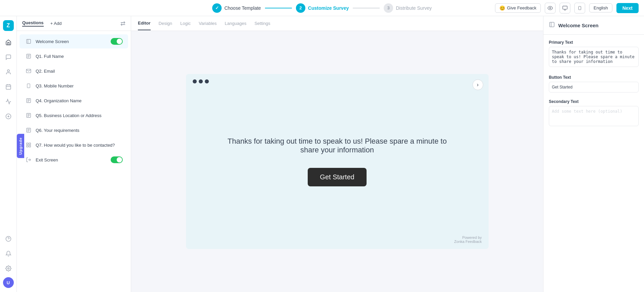 Image resolution: width=644 pixels, height=292 pixels. I want to click on nav-variables: Variables, so click(208, 24).